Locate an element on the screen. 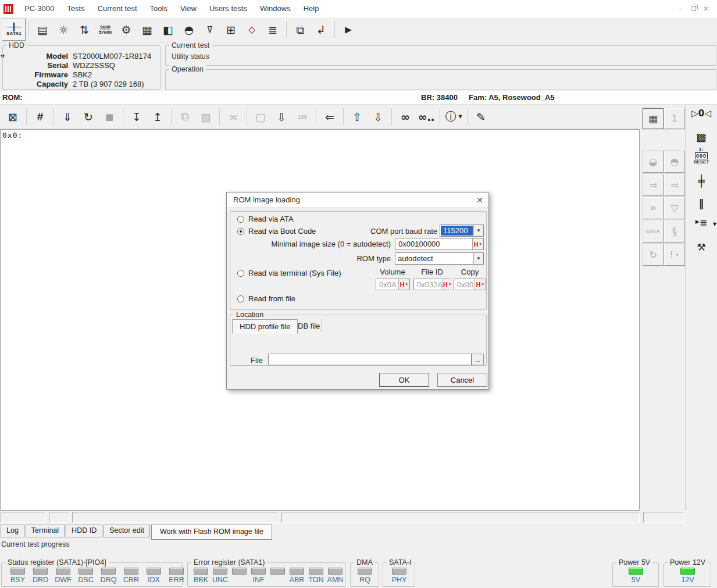 This screenshot has width=717, height=588. load-image-file-button: ↧ is located at coordinates (137, 117).